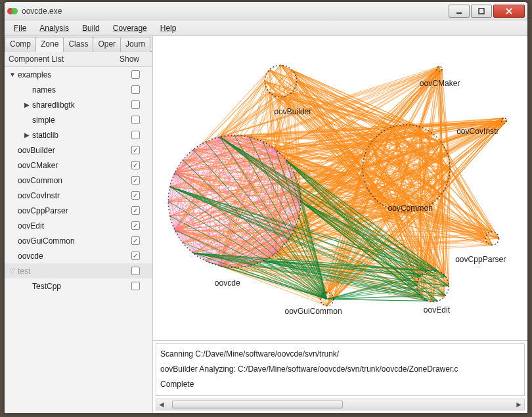  Describe the element at coordinates (440, 83) in the screenshot. I see `graph-label-oovCMaker: oovCMaker` at that location.